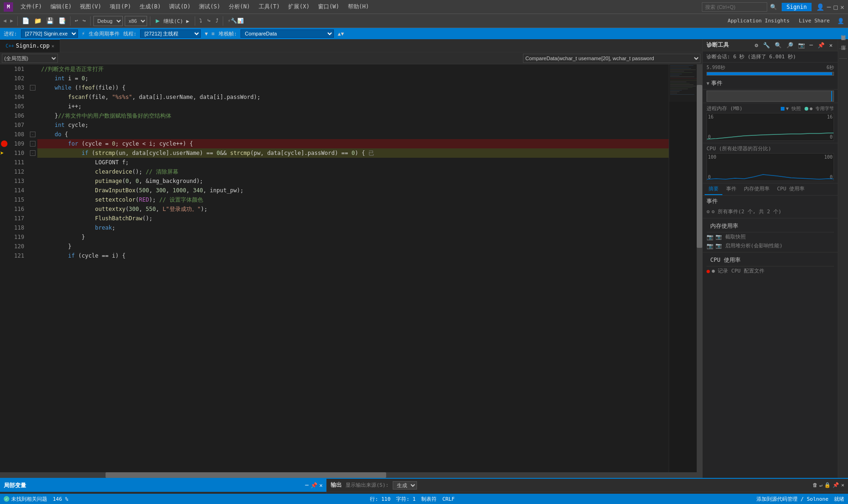  Describe the element at coordinates (14, 228) in the screenshot. I see `line-118: 118` at that location.